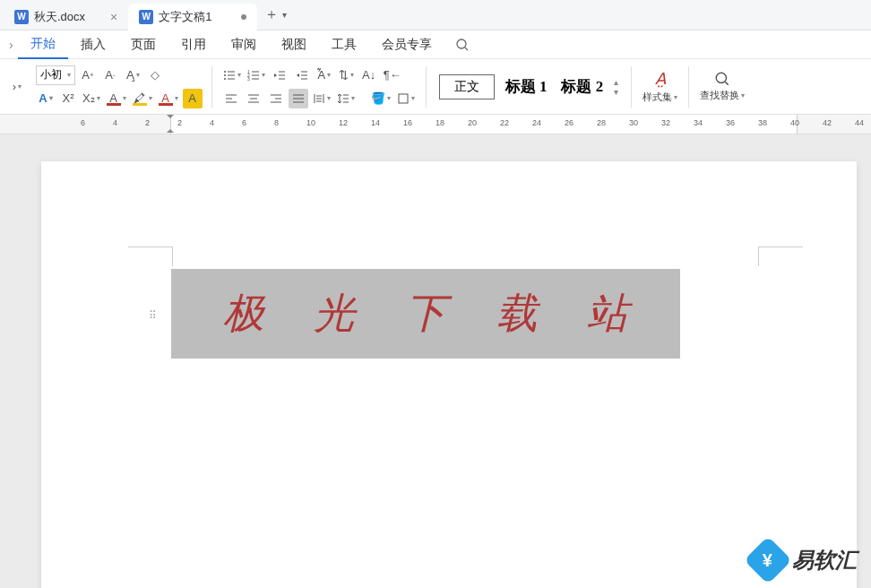 The width and height of the screenshot is (871, 588). Describe the element at coordinates (133, 75) in the screenshot. I see `change-case-button: A̧` at that location.